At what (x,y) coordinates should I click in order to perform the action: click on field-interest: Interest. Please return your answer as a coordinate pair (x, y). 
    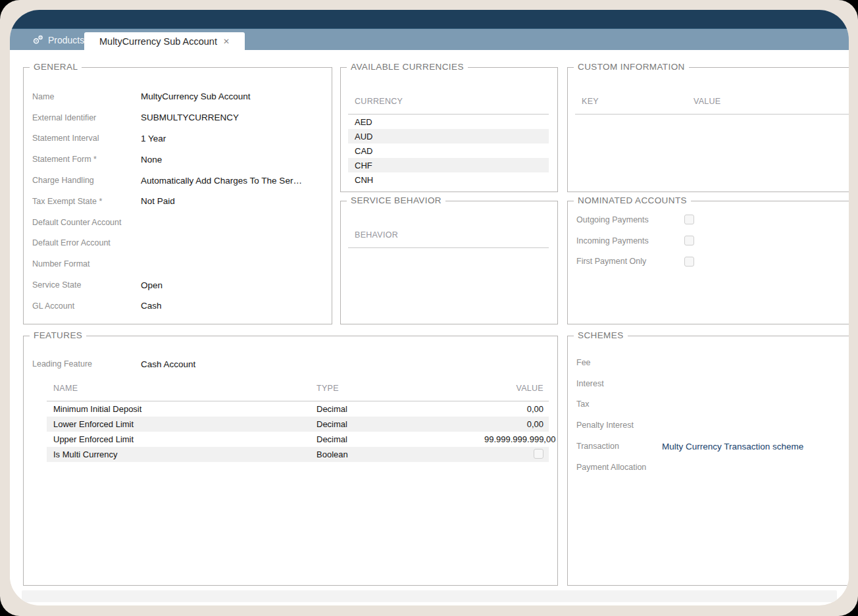
    Looking at the image, I should click on (708, 384).